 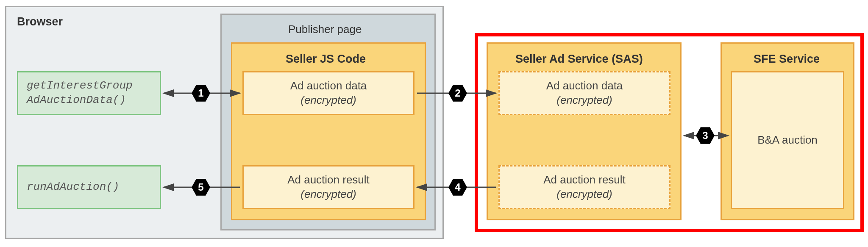 I want to click on step-3-label: 3, so click(x=705, y=136).